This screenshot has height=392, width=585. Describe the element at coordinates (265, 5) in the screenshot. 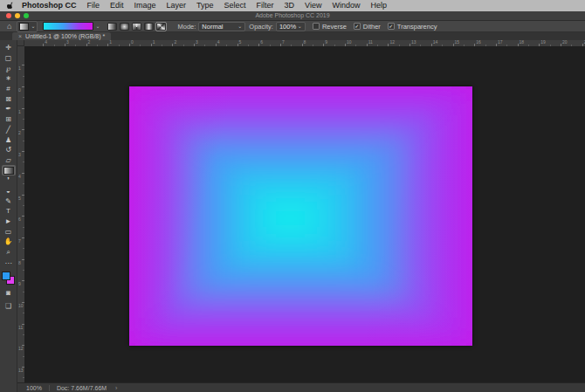

I see `menu-item-filter: Filter` at that location.